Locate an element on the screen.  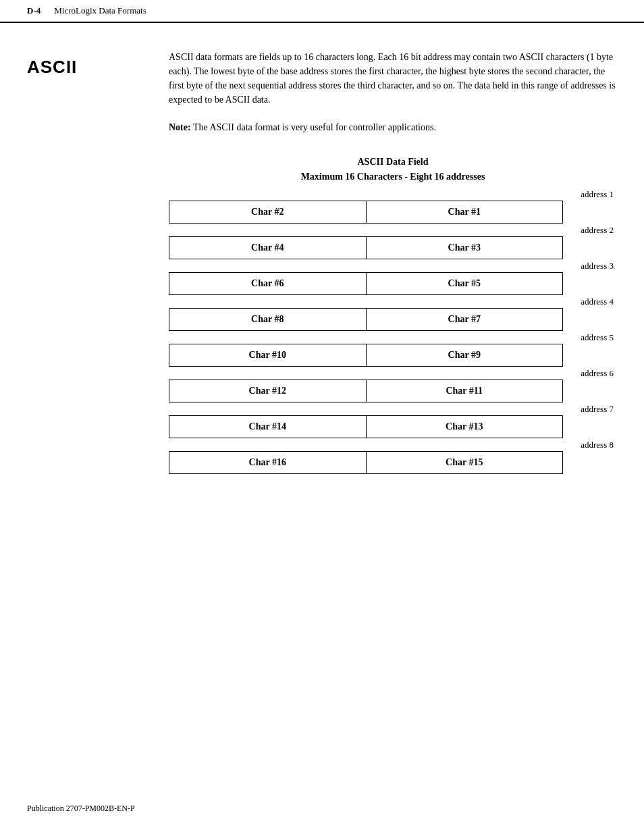
char-row: Char #10 Char #9 is located at coordinates (393, 355).